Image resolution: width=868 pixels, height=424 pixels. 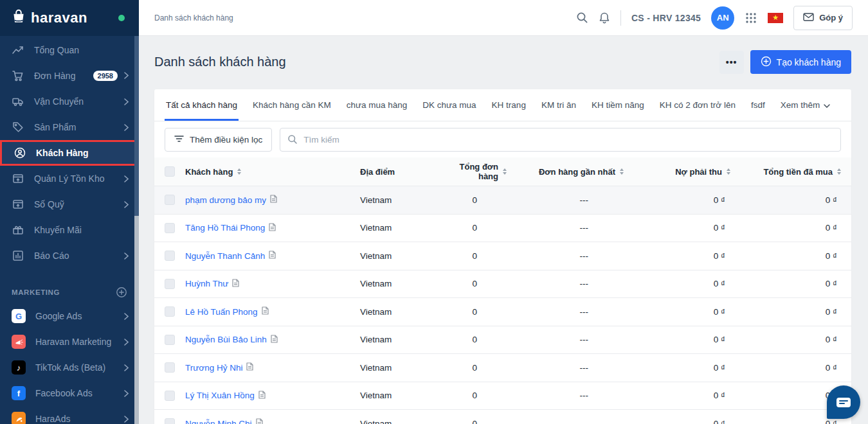 I want to click on sidebar-item-google-ads: G Google Ads, so click(x=69, y=316).